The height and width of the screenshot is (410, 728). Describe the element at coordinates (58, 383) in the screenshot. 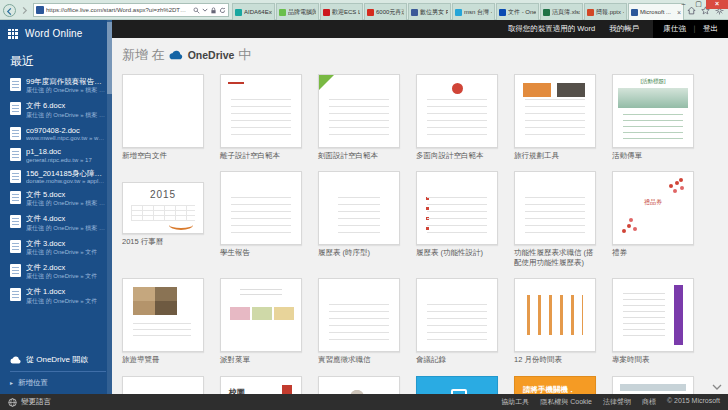

I see `add-location-button: 新增位置` at that location.